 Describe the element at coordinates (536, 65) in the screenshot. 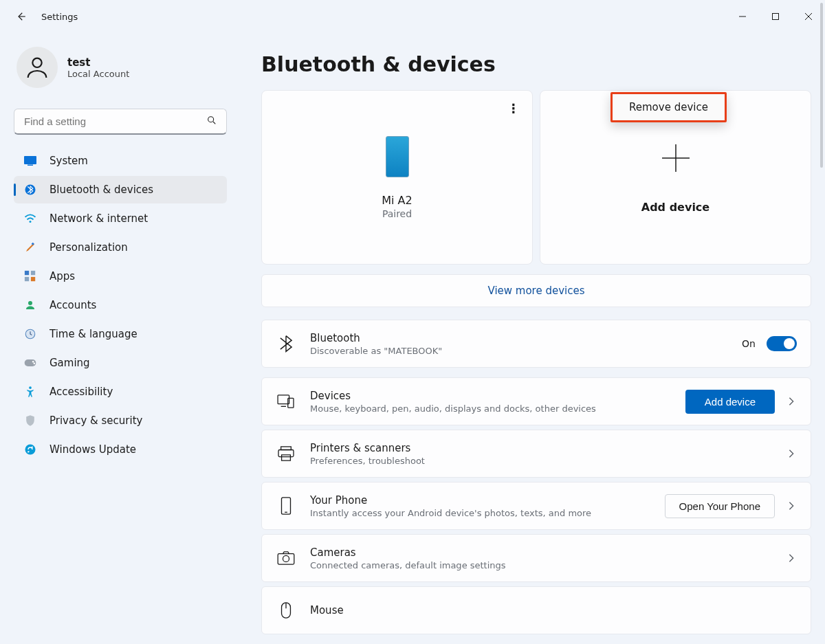

I see `page-title: Bluetooth & devices` at that location.